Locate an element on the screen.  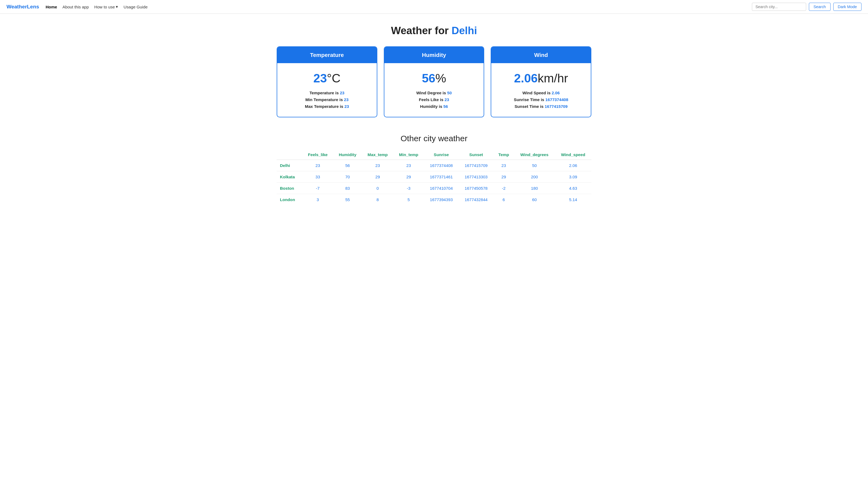
card-main-value-1: 56% is located at coordinates (434, 78).